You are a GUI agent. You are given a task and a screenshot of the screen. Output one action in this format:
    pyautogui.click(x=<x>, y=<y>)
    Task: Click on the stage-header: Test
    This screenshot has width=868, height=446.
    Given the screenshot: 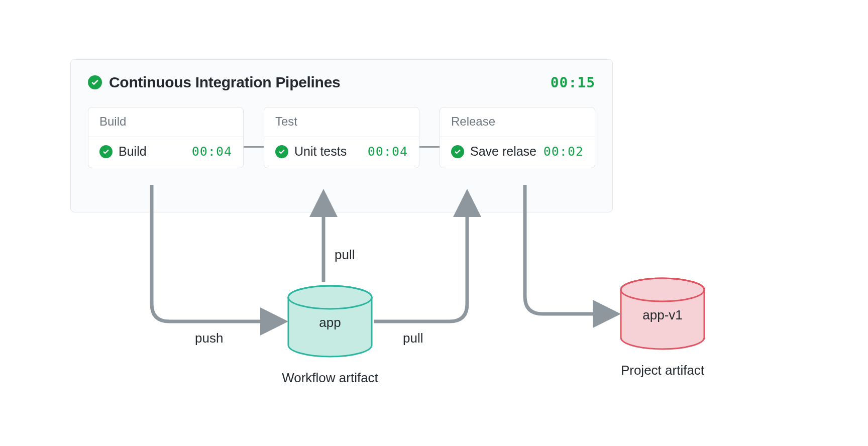 What is the action you would take?
    pyautogui.click(x=342, y=123)
    